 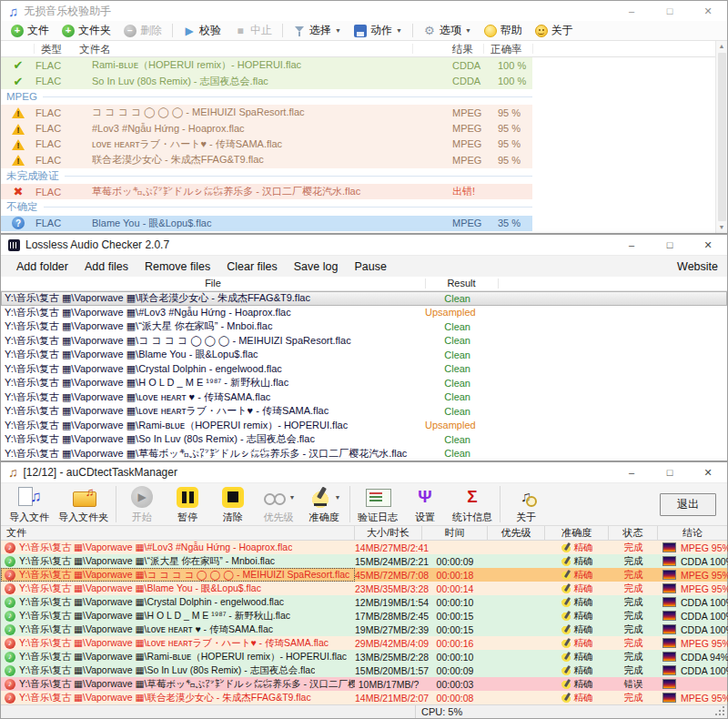 I want to click on menu-item: Remove files, so click(x=177, y=267).